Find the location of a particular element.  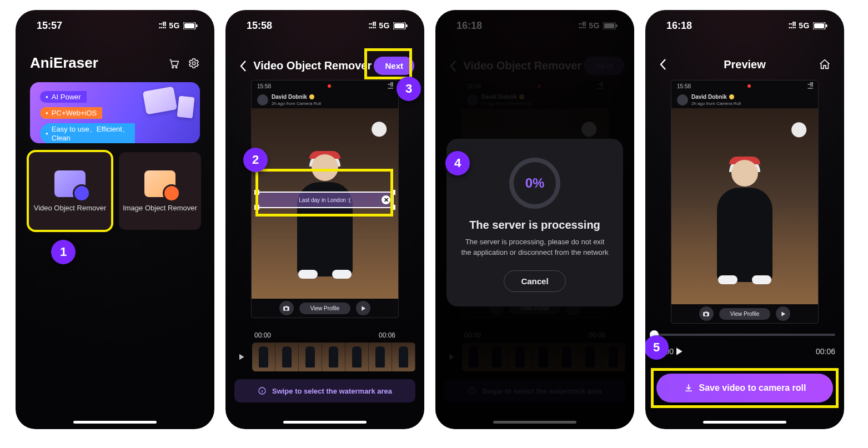

status-time: 15:57 is located at coordinates (49, 26).